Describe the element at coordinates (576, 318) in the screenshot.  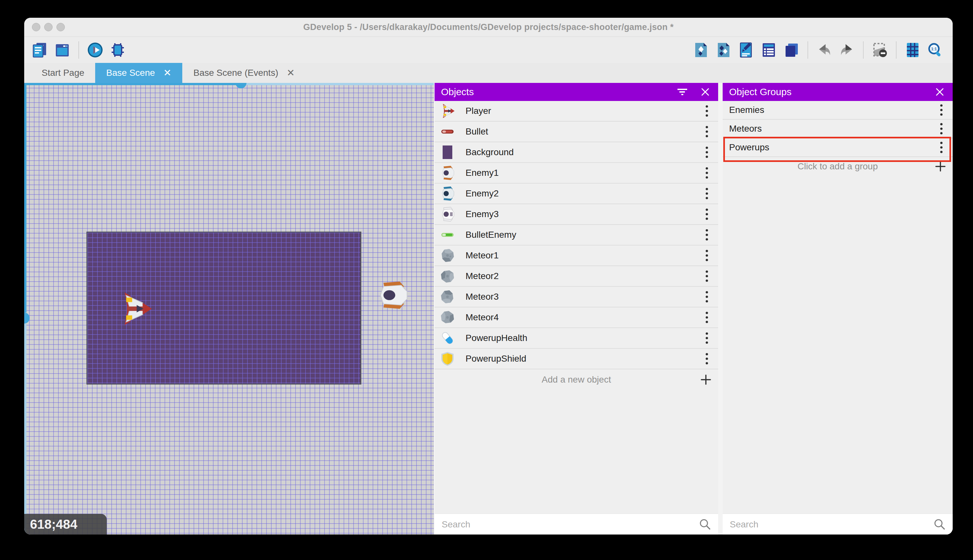
I see `object-list-item-meteor4: Meteor4` at that location.